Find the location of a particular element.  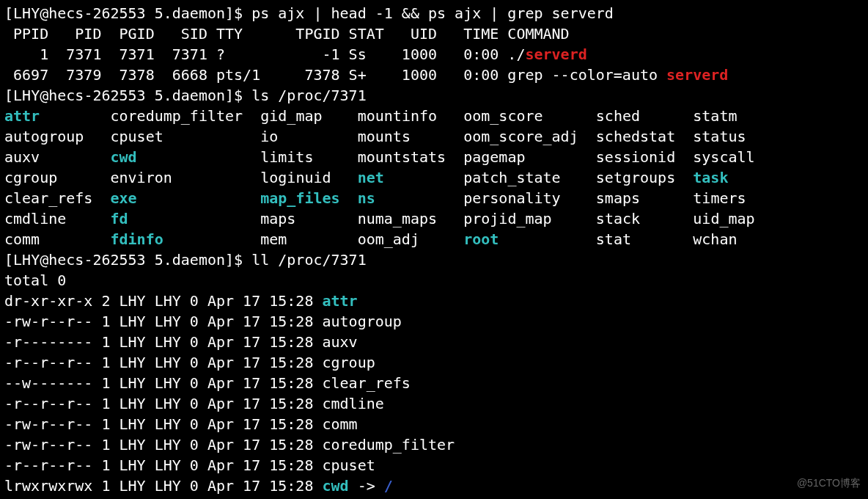

command-text: ps ajx | head -1 && ps ajx | grep server… is located at coordinates (433, 13).